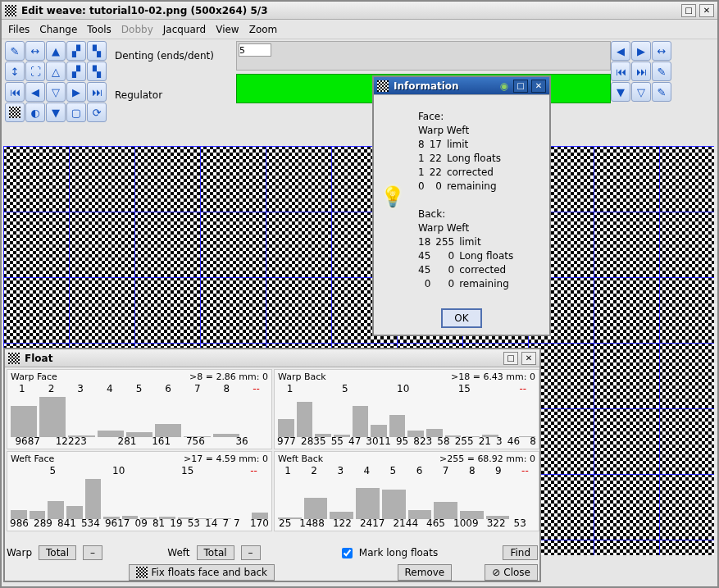 This screenshot has width=719, height=588. I want to click on panel-limit: >18 = 6.43 mm: 0, so click(494, 377).